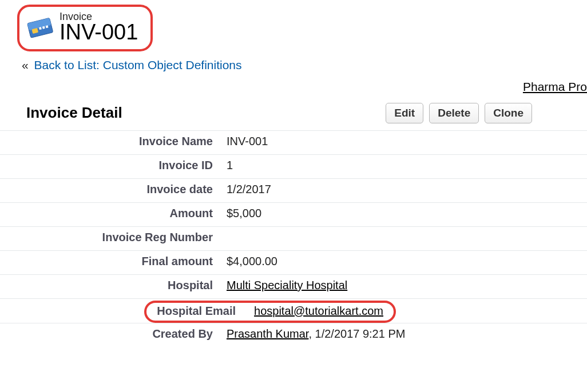  What do you see at coordinates (294, 286) in the screenshot?
I see `field-row-hospital: Hospital Multi Speciality Hospital` at bounding box center [294, 286].